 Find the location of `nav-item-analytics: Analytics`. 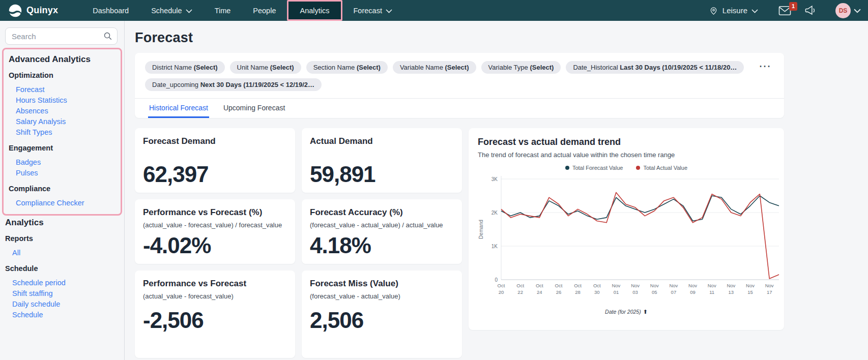

nav-item-analytics: Analytics is located at coordinates (314, 10).